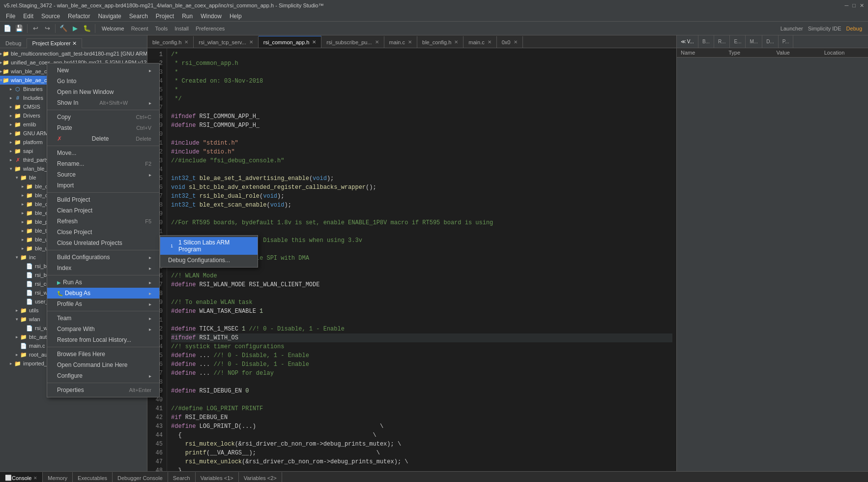 The image size is (868, 482). I want to click on redo-button: ↪, so click(47, 29).